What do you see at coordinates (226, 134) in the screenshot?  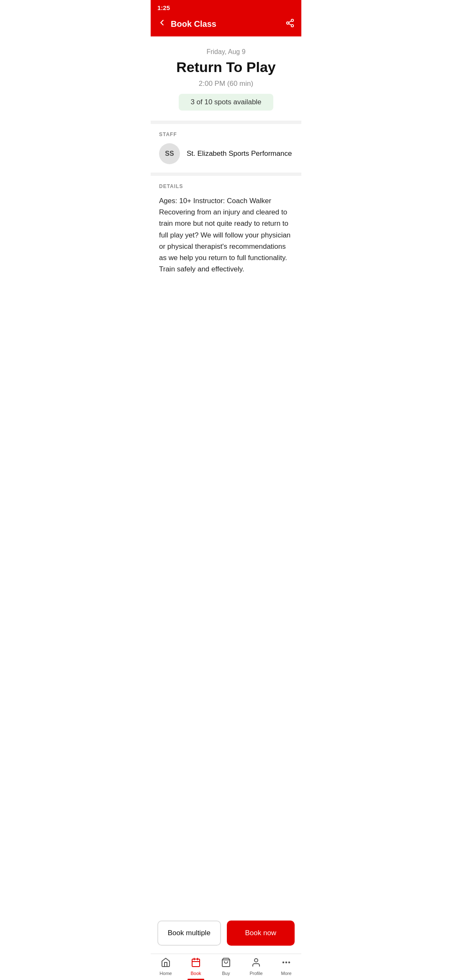 I see `staff-section-label: STAFF` at bounding box center [226, 134].